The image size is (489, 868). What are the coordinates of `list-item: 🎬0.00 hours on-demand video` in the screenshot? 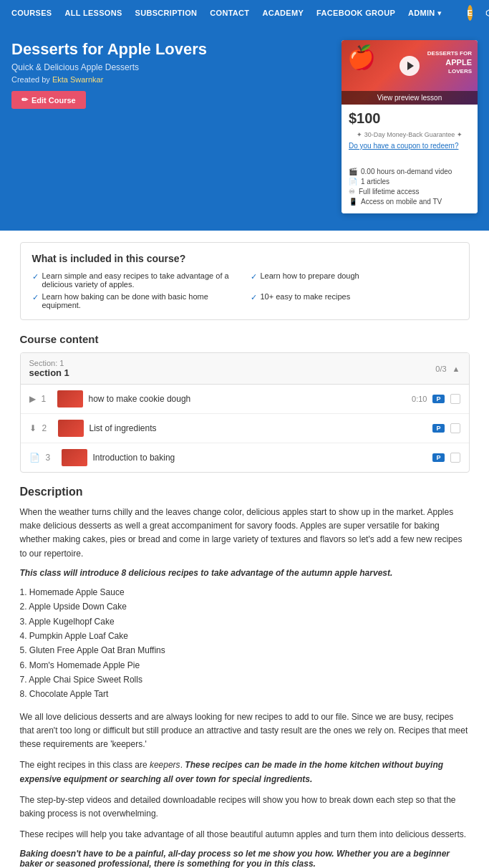 It's located at (410, 172).